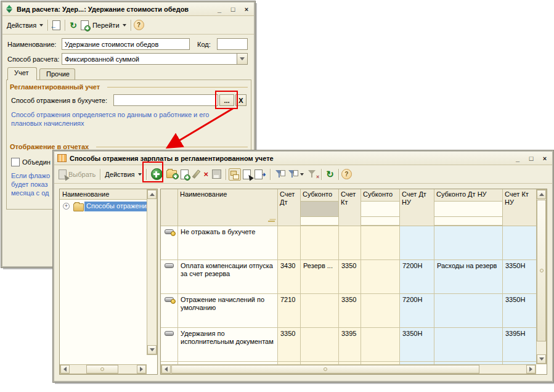  What do you see at coordinates (468, 207) in the screenshot?
I see `grid-header-sub-dt-nu: Субконто Дт НУ` at bounding box center [468, 207].